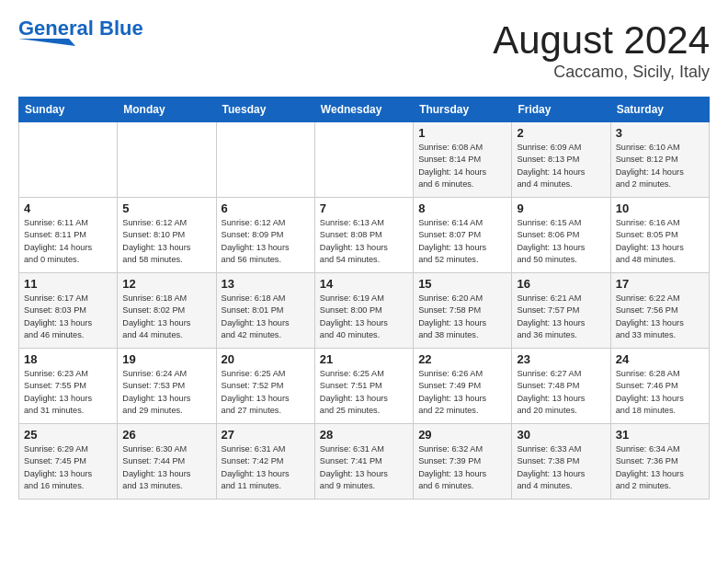  Describe the element at coordinates (167, 236) in the screenshot. I see `calendar-cell: 5Sunrise: 6:12 AM Sunset: 8:10 PM Daylig…` at that location.